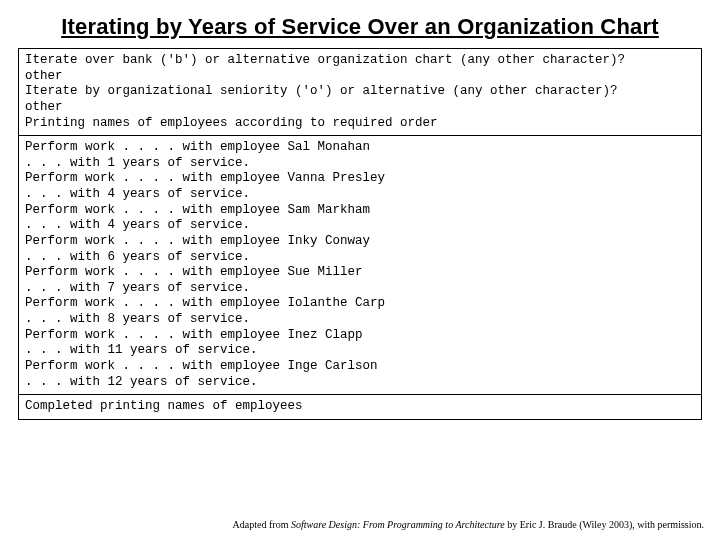  I want to click on footer-suffix: by Eric J. Braude (Wiley 2003), with per…, so click(604, 524).